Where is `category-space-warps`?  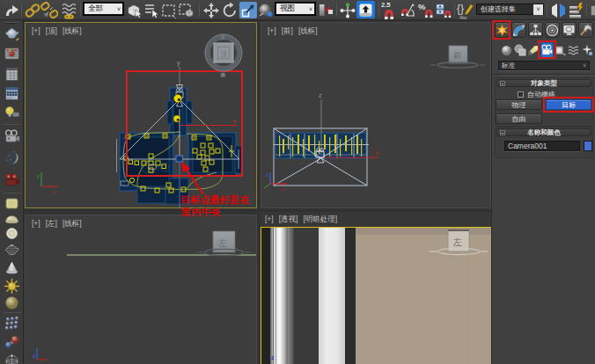 category-space-warps is located at coordinates (574, 50).